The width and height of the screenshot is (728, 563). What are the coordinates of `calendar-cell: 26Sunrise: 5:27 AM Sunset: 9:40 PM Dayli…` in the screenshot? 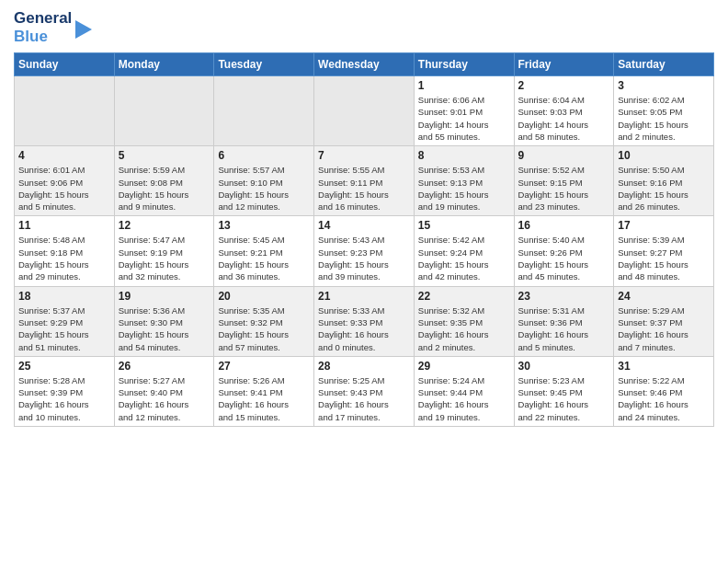 It's located at (164, 391).